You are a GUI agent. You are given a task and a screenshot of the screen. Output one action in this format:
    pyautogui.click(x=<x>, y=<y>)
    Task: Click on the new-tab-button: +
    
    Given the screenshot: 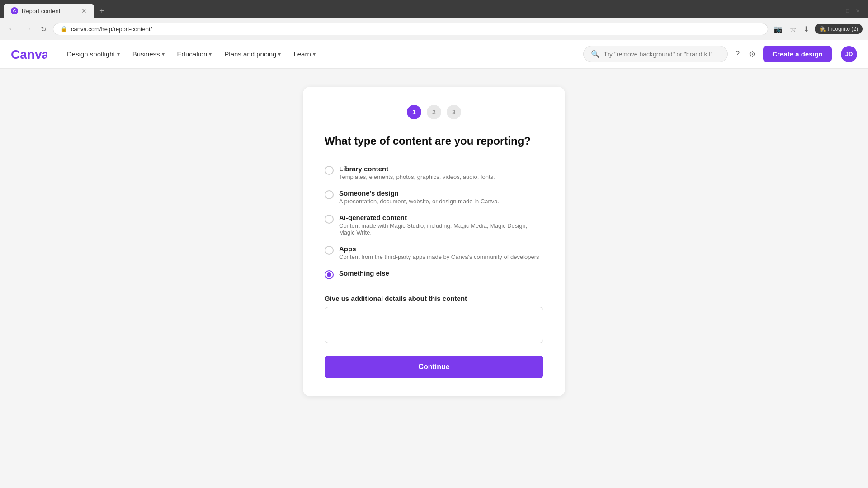 What is the action you would take?
    pyautogui.click(x=102, y=11)
    